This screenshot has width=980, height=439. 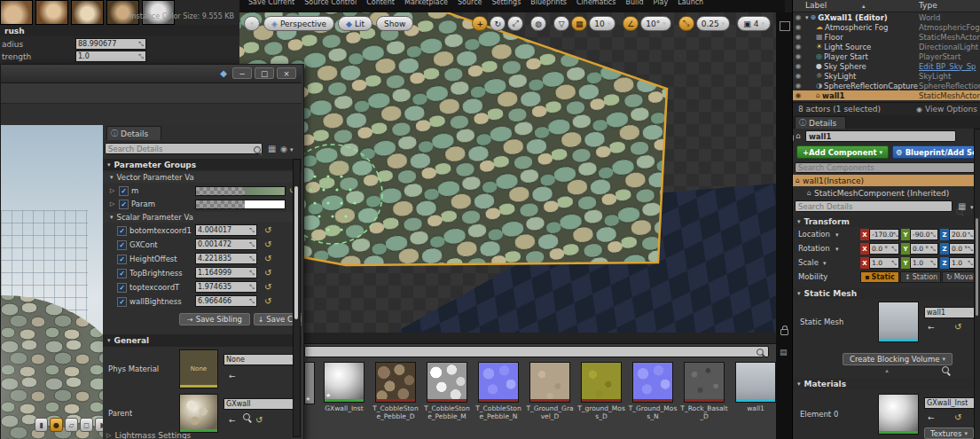 What do you see at coordinates (252, 23) in the screenshot?
I see `viewport-options-dropdown: ▾` at bounding box center [252, 23].